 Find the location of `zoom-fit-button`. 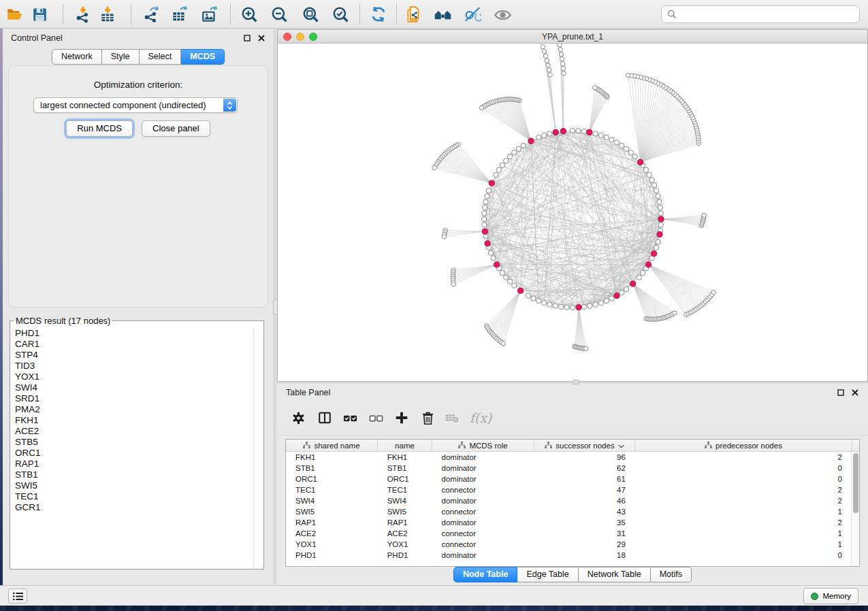

zoom-fit-button is located at coordinates (310, 14).